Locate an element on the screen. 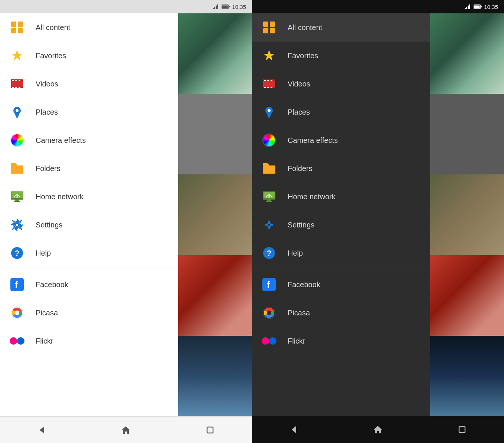  picasa-label-light: Picasa is located at coordinates (47, 313).